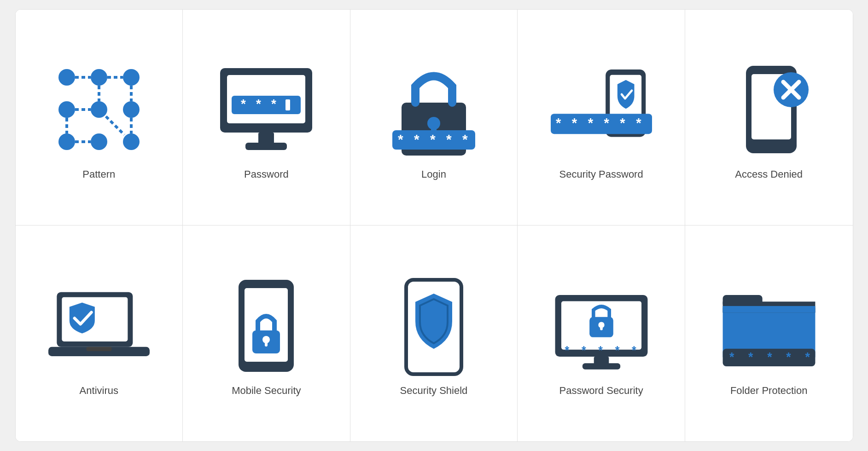  What do you see at coordinates (434, 391) in the screenshot?
I see `security-shield-label: Security Shield` at bounding box center [434, 391].